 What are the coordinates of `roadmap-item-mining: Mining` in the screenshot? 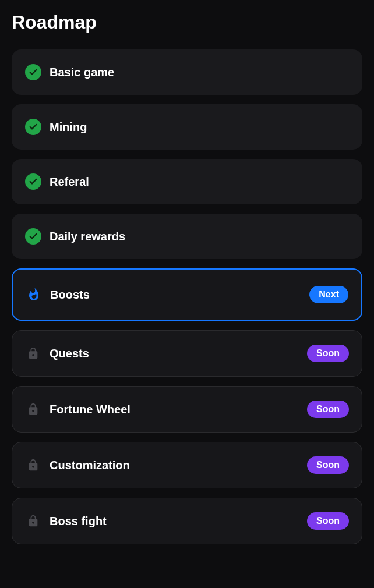 It's located at (187, 127).